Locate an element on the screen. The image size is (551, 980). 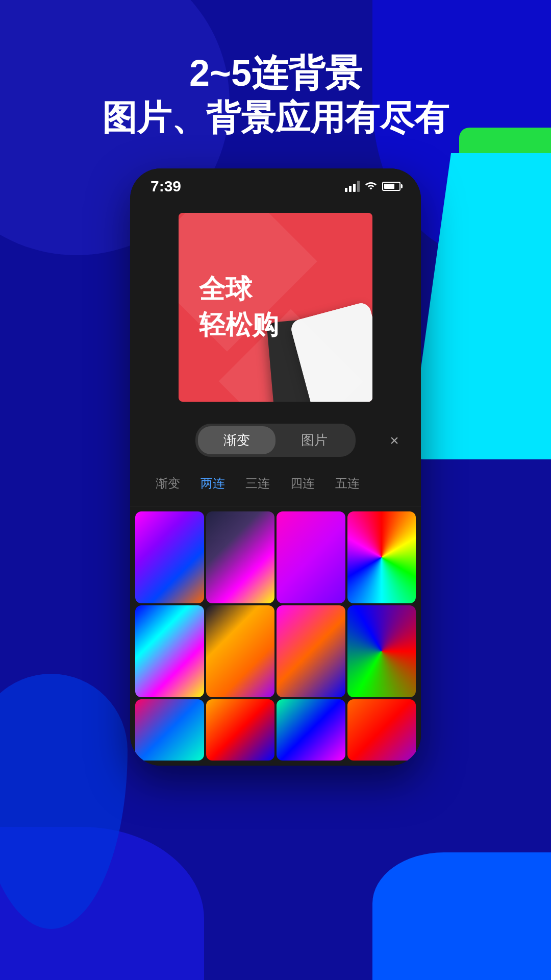
signal-icon is located at coordinates (352, 186).